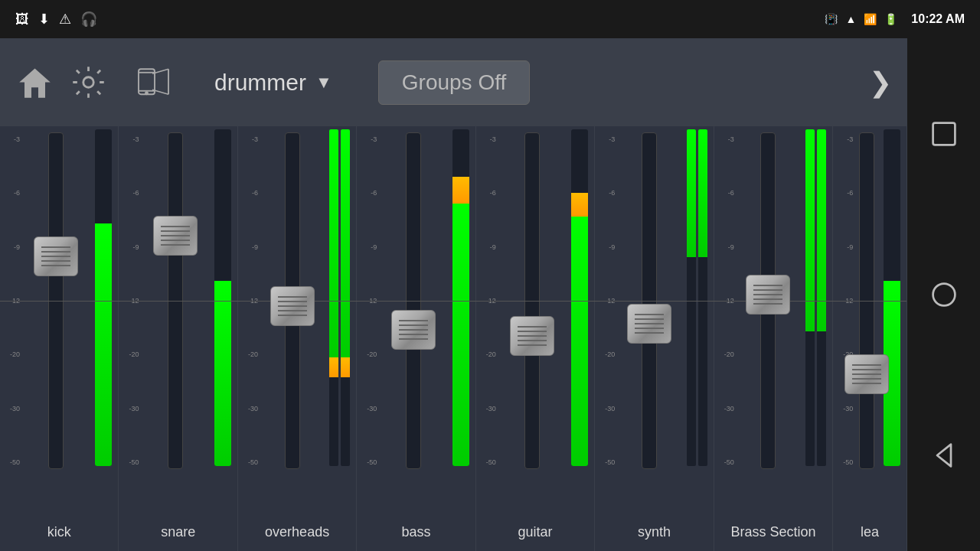  I want to click on channel-label-Brass Section: Brass Section, so click(773, 532).